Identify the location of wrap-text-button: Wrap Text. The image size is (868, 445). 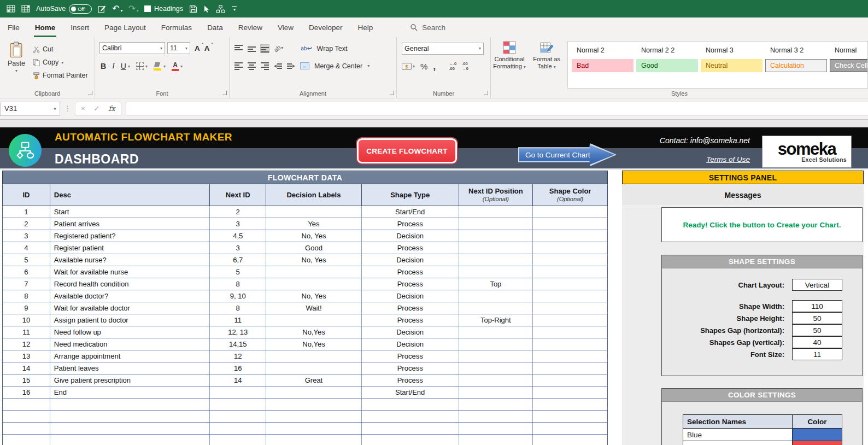
(332, 49).